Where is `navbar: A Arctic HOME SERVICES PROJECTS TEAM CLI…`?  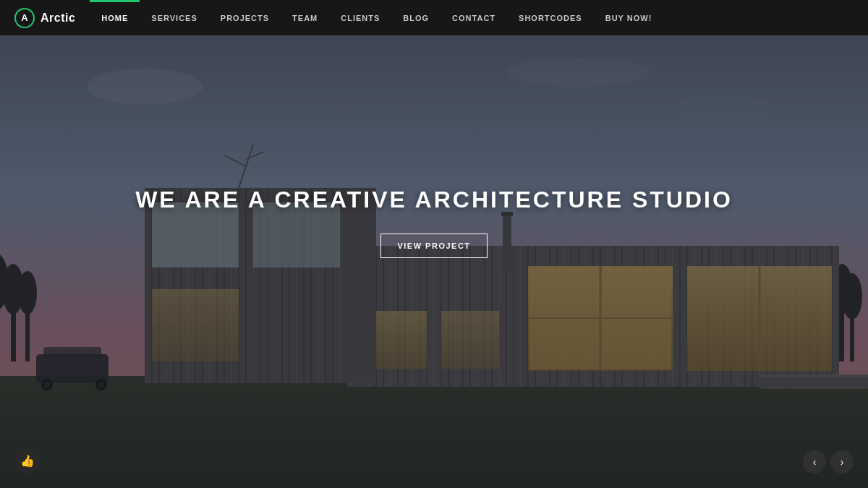 navbar: A Arctic HOME SERVICES PROJECTS TEAM CLI… is located at coordinates (434, 17).